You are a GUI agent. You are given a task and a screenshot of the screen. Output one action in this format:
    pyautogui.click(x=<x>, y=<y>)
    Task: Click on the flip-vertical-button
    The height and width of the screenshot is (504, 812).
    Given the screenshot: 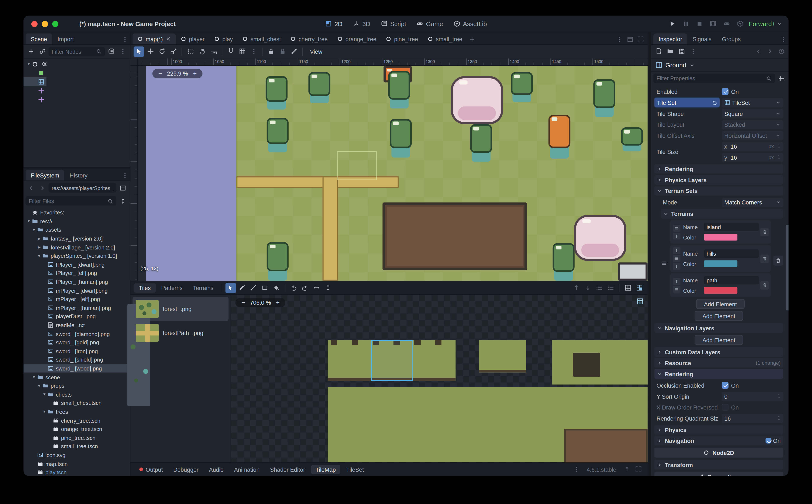 What is the action you would take?
    pyautogui.click(x=328, y=288)
    